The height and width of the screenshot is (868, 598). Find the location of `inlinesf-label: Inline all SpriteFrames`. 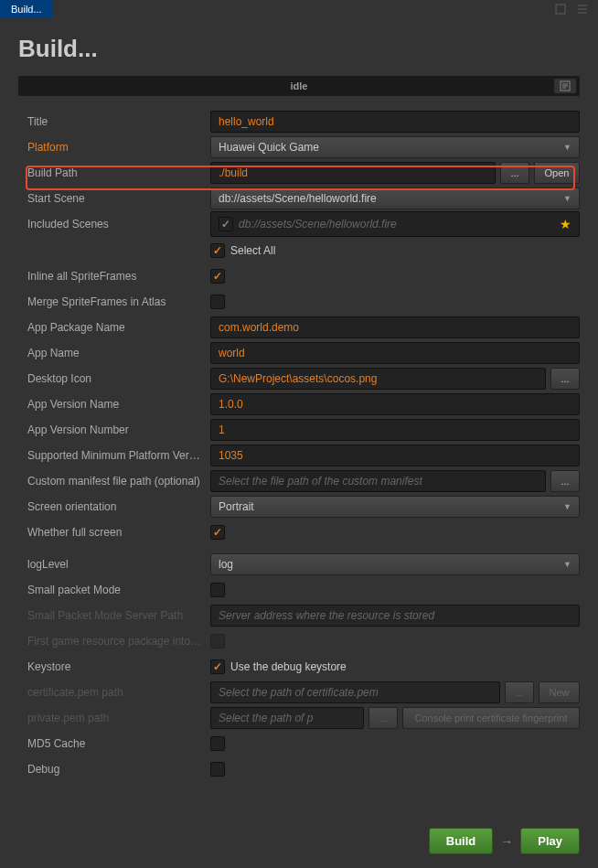

inlinesf-label: Inline all SpriteFrames is located at coordinates (119, 276).